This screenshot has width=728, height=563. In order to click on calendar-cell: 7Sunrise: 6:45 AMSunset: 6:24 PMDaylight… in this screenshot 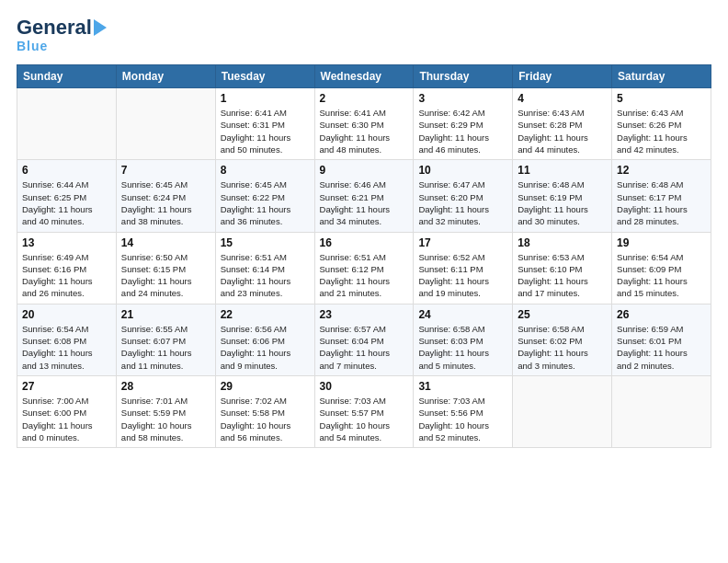, I will do `click(165, 196)`.